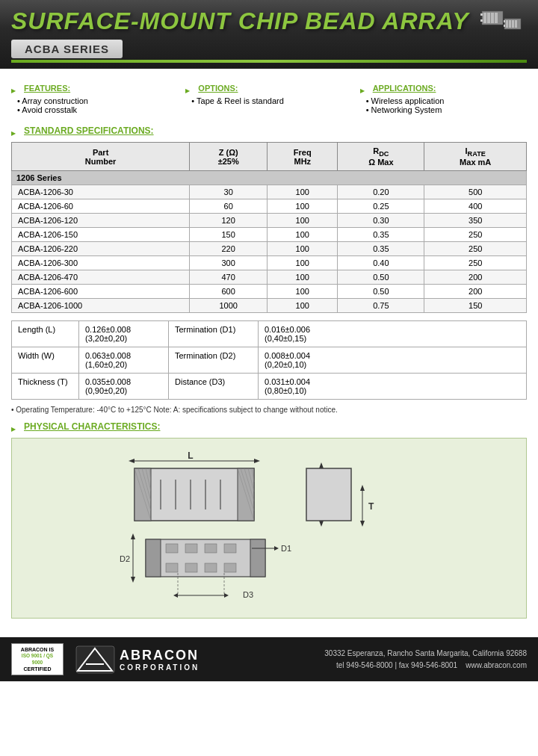  I want to click on page-title: SURFACE-MOUNT CHIP BEAD ARRAY, so click(269, 21).